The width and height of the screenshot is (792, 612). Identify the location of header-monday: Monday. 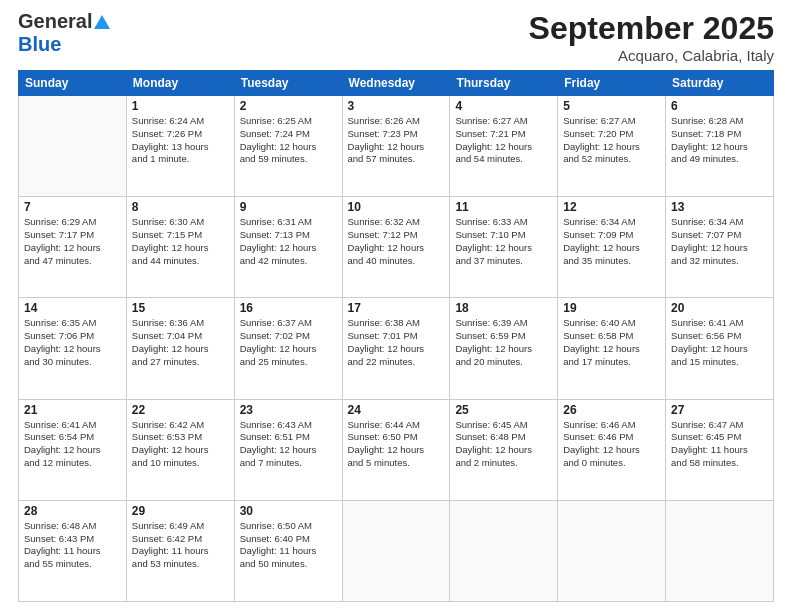
(180, 84).